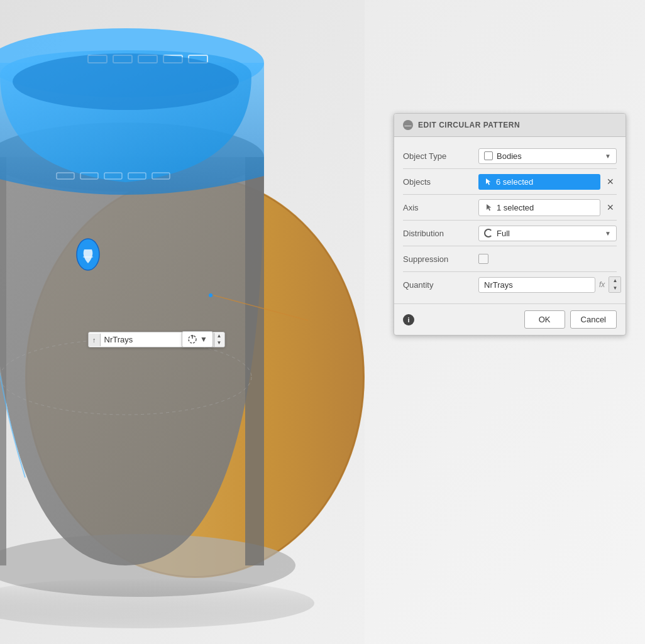  Describe the element at coordinates (510, 207) in the screenshot. I see `axis-row: Axis 1 selected ✕` at that location.